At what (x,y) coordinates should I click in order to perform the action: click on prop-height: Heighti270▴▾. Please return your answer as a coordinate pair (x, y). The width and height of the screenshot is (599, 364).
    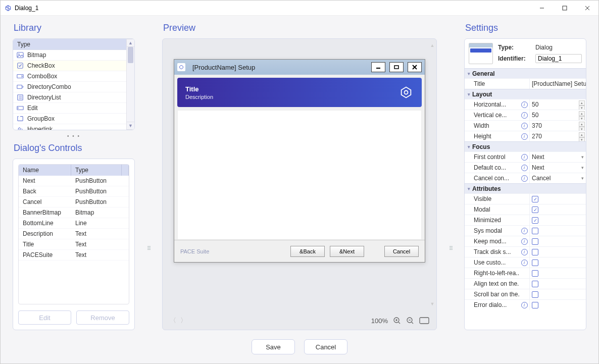
    Looking at the image, I should click on (525, 136).